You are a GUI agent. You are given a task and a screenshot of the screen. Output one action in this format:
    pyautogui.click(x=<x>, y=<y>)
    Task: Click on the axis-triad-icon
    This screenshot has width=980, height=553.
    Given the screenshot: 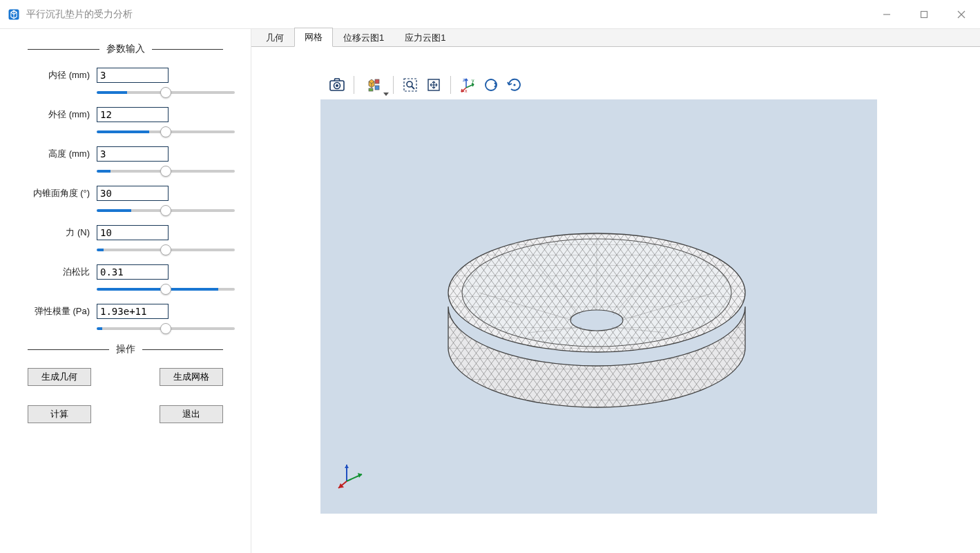 What is the action you would take?
    pyautogui.click(x=352, y=476)
    